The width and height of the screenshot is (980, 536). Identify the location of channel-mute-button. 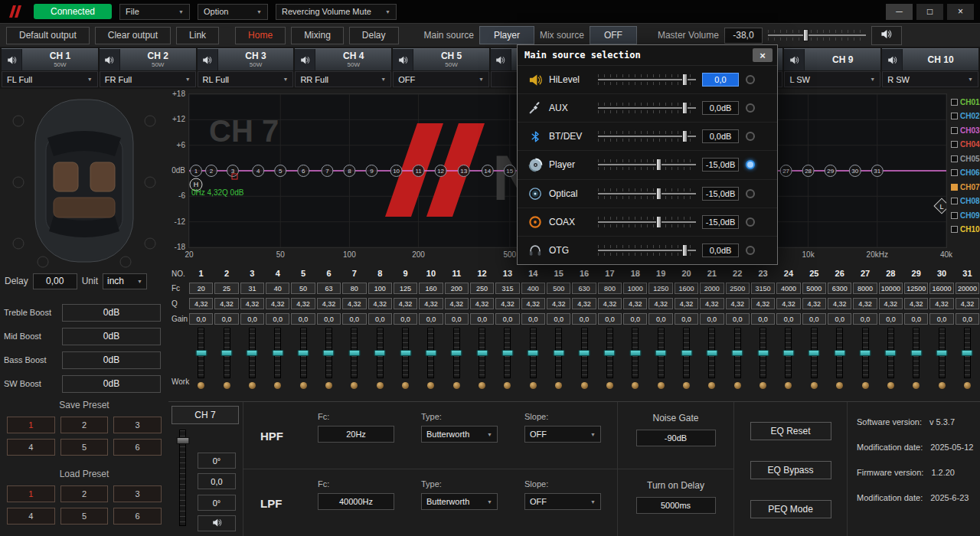
(217, 524).